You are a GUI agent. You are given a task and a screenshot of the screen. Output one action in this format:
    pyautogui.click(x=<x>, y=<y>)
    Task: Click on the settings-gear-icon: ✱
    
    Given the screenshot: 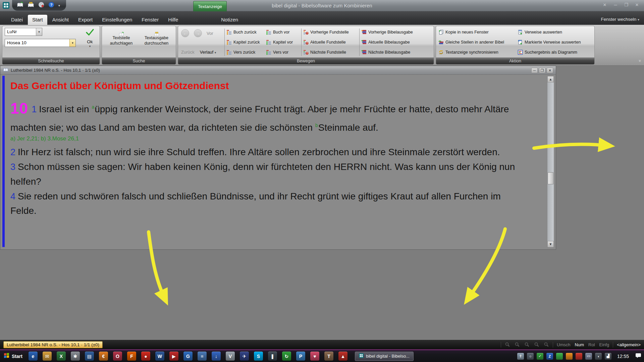 What is the action you would take?
    pyautogui.click(x=75, y=356)
    